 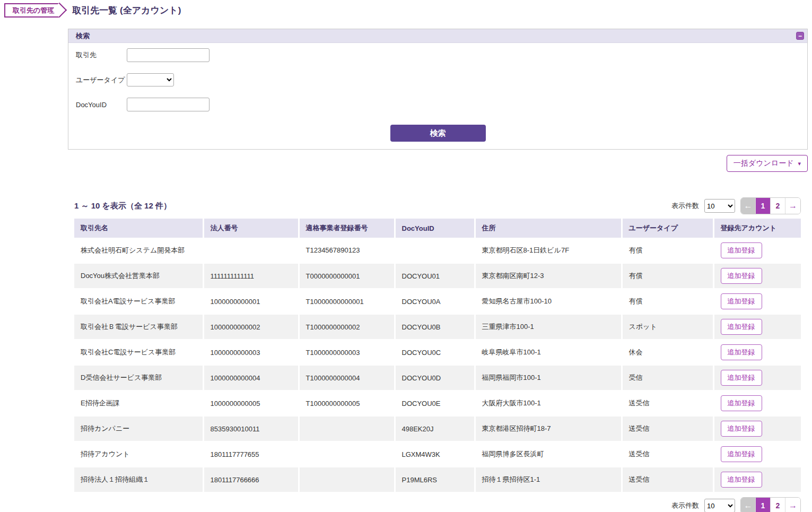 I want to click on partner-name-cell: 取引会社A電設サービス事業部, so click(x=139, y=301).